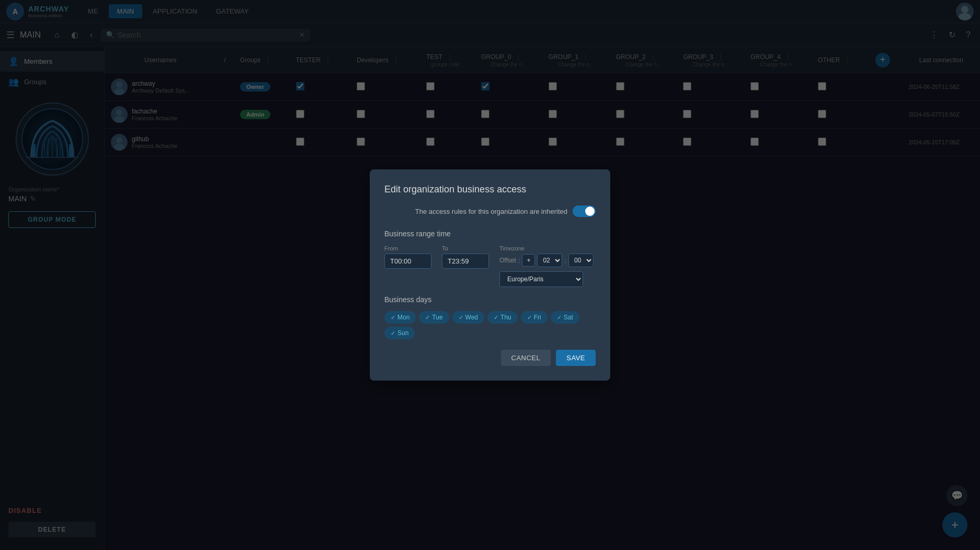 The image size is (980, 550). I want to click on offset-row: Offset : + 02000103 : 0030, so click(546, 260).